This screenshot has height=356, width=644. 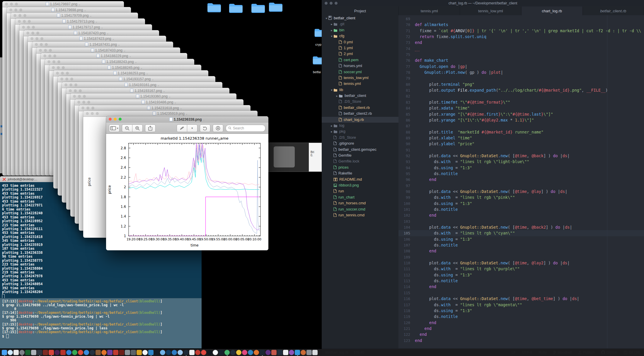 What do you see at coordinates (182, 128) in the screenshot?
I see `preview-toolbar-markup-pen-button` at bounding box center [182, 128].